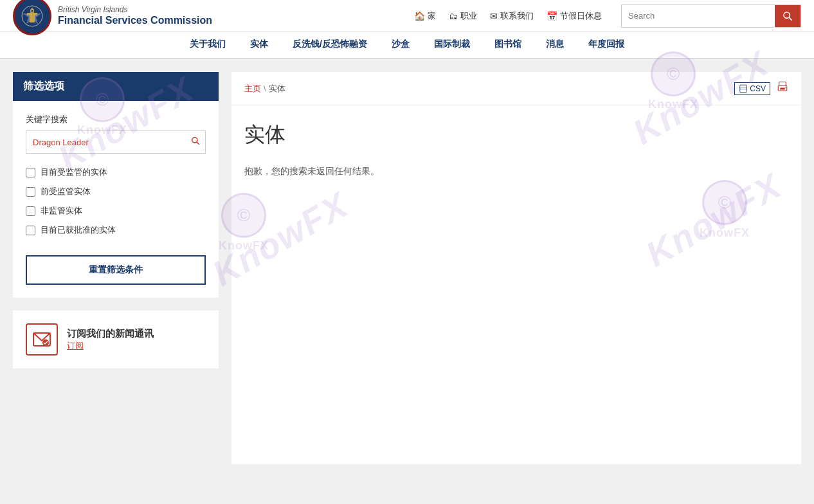  What do you see at coordinates (259, 45) in the screenshot?
I see `main-nav-entity: 实体` at bounding box center [259, 45].